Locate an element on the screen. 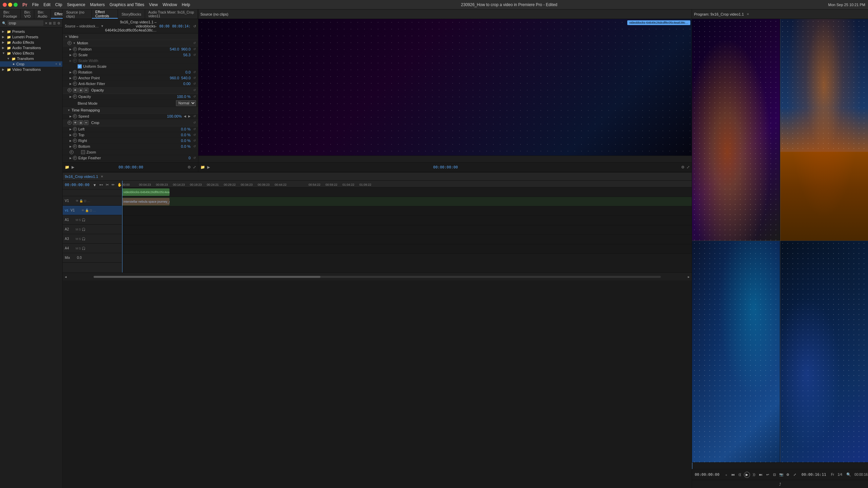  tl-track-content: 00:00 00:04:23 00:09:23 00:14:23 00:19:2… is located at coordinates (407, 226).